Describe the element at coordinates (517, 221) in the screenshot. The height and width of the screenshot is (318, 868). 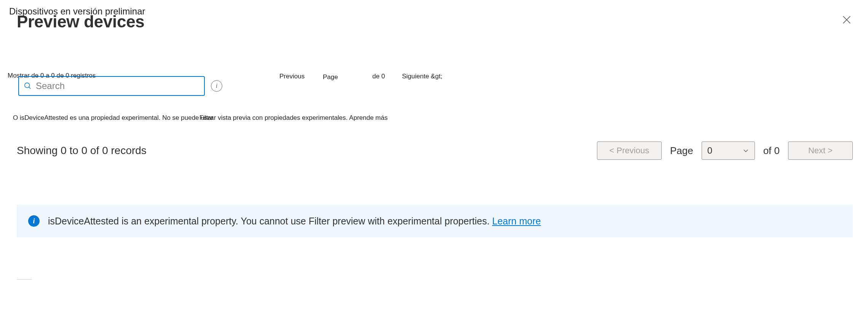
I see `learn-more-link: Learn more` at that location.